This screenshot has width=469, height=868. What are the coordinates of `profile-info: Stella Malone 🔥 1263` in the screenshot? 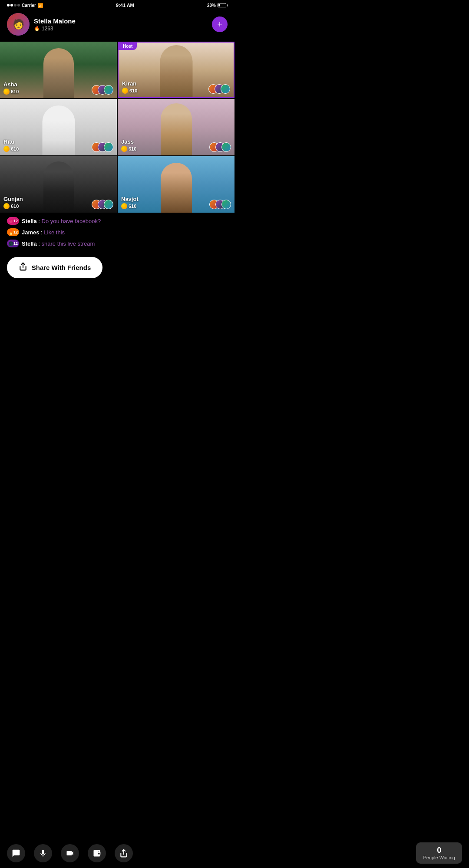 It's located at (121, 24).